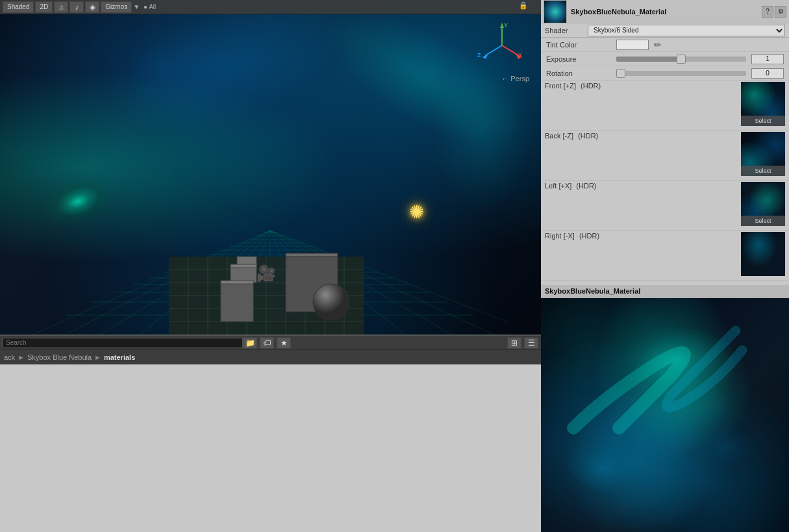 The height and width of the screenshot is (532, 789). I want to click on tint-color-row: Tint Color ✏, so click(665, 45).